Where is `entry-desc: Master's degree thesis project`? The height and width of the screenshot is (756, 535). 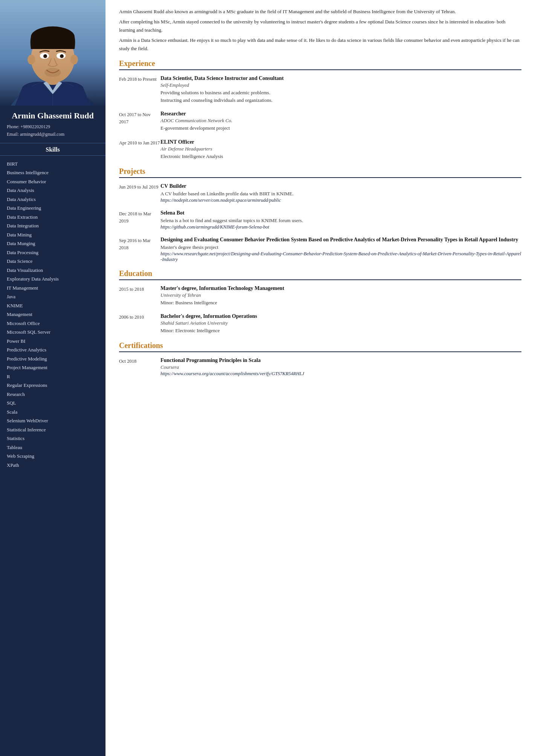
entry-desc: Master's degree thesis project is located at coordinates (341, 247).